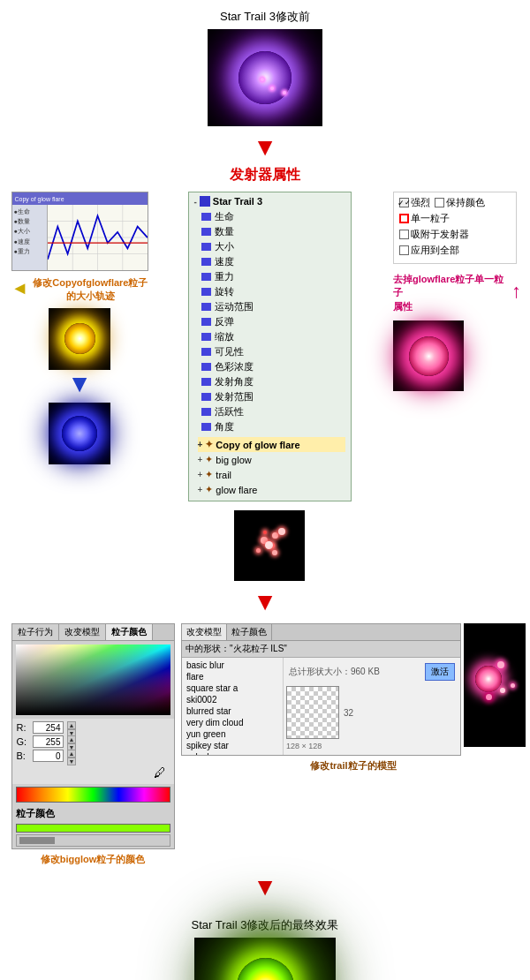 The width and height of the screenshot is (530, 980). I want to click on arrow-emitter-section: ▼ 发射器属性, so click(265, 159).